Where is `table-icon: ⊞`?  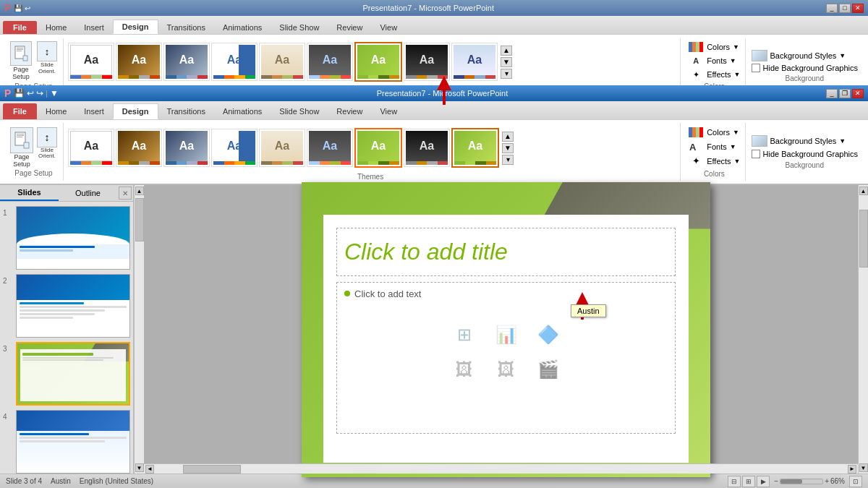
table-icon: ⊞ is located at coordinates (464, 335).